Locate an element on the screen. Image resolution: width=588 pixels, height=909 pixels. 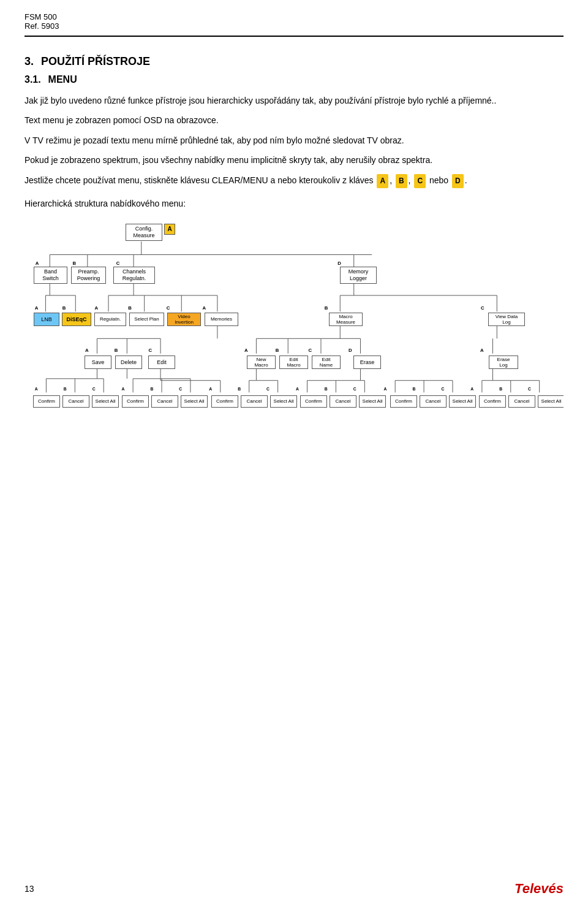
node-erase-log: EraseLog is located at coordinates (503, 362).